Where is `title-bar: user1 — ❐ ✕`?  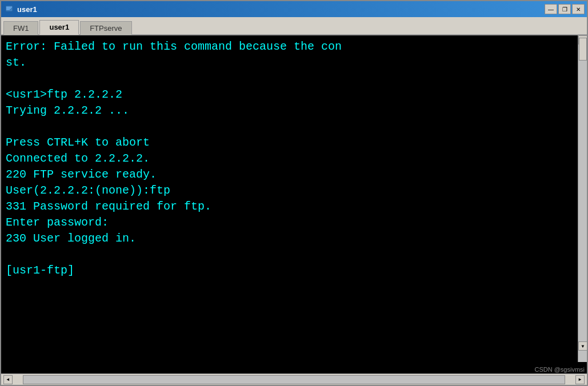 title-bar: user1 — ❐ ✕ is located at coordinates (294, 9).